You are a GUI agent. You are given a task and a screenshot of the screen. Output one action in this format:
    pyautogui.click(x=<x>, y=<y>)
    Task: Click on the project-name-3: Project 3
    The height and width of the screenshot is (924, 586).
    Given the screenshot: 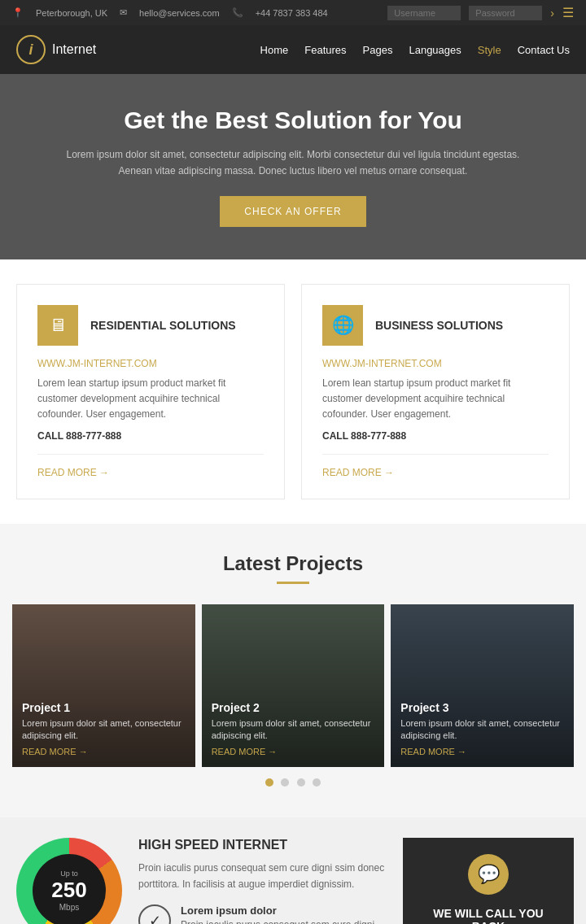 What is the action you would take?
    pyautogui.click(x=482, y=708)
    